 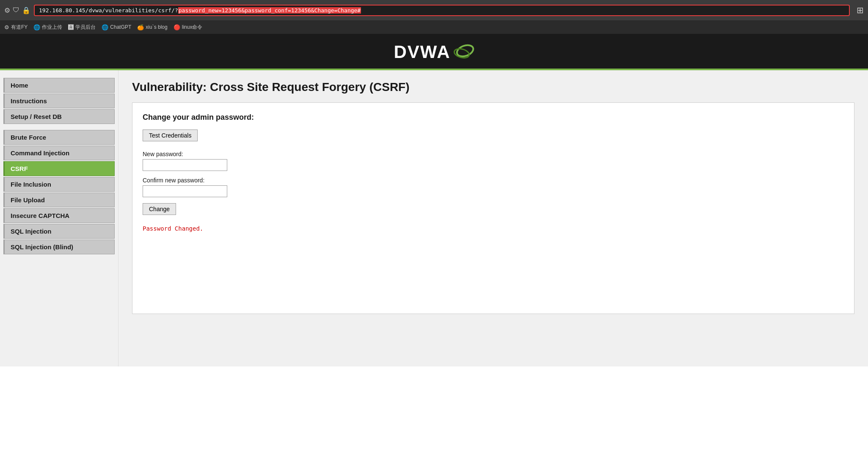 I want to click on bookmark-blog: 🍊 xiu`s blog, so click(x=152, y=27).